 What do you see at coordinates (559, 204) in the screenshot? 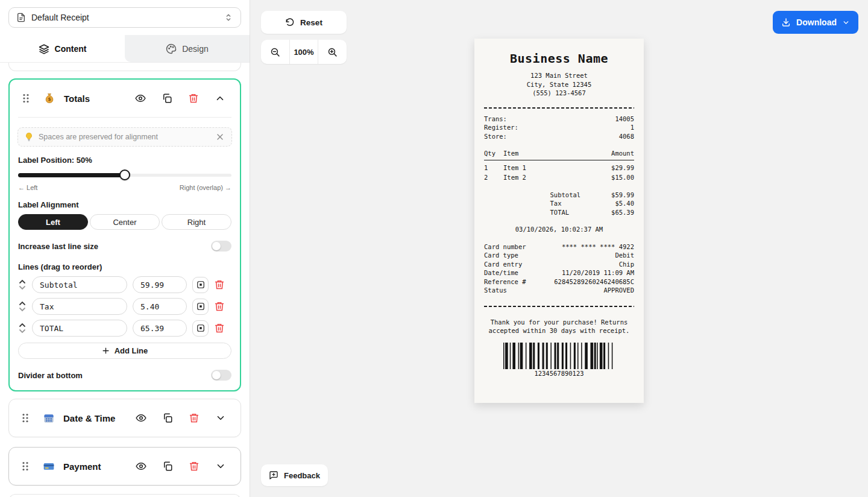
I see `receipt-total-row: Tax$5.40` at bounding box center [559, 204].